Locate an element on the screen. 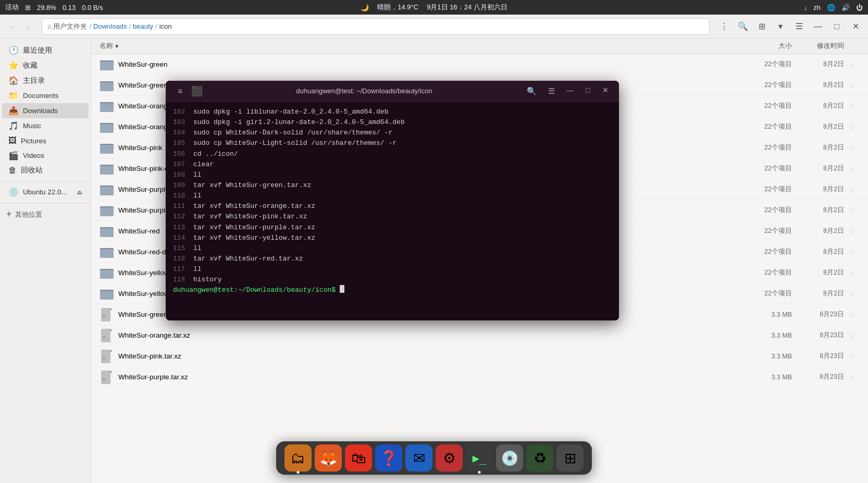  terminal-maximize-button: □ is located at coordinates (588, 90).